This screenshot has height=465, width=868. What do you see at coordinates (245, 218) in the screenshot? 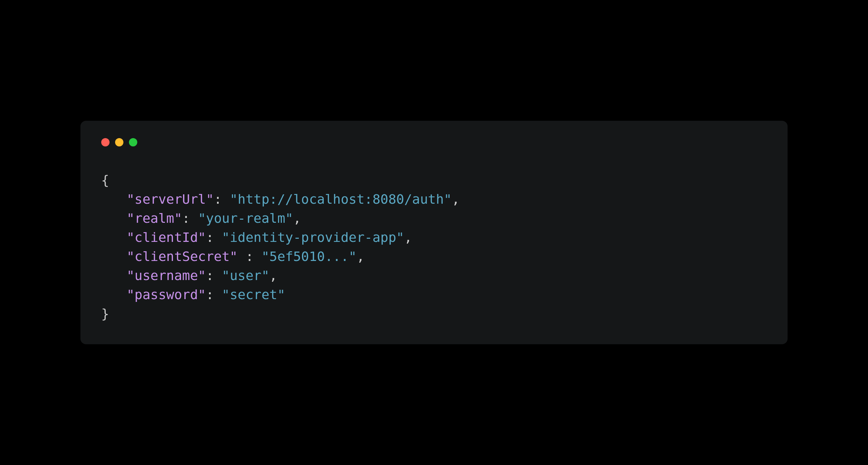
I see `json-value: "your-realm"` at bounding box center [245, 218].